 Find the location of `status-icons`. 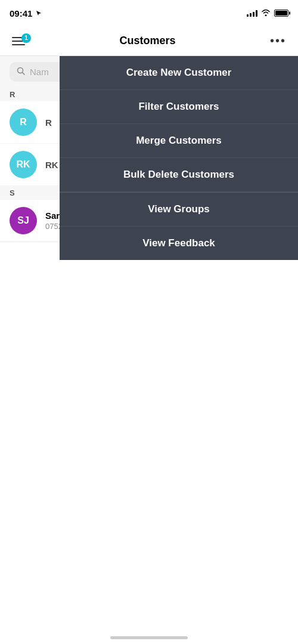

status-icons is located at coordinates (268, 13).